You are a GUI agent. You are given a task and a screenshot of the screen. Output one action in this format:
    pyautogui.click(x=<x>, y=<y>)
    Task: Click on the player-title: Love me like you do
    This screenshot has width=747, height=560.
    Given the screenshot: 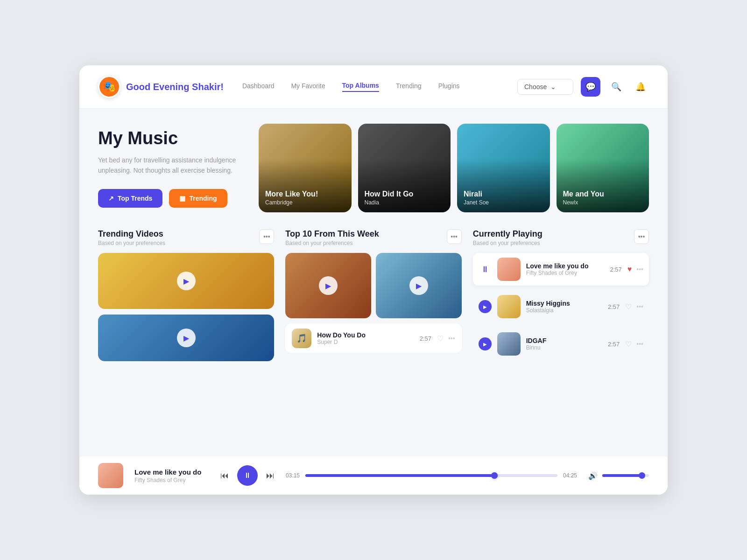 What is the action you would take?
    pyautogui.click(x=172, y=472)
    